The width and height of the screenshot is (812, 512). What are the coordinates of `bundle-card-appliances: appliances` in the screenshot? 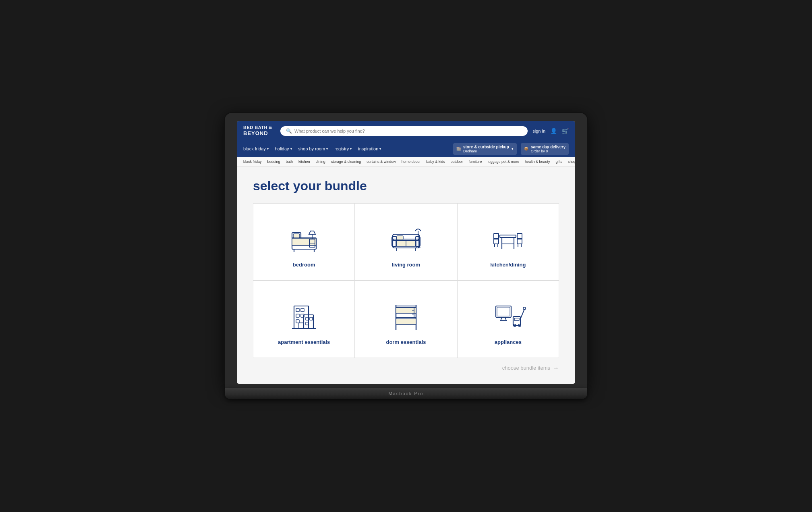 It's located at (508, 319).